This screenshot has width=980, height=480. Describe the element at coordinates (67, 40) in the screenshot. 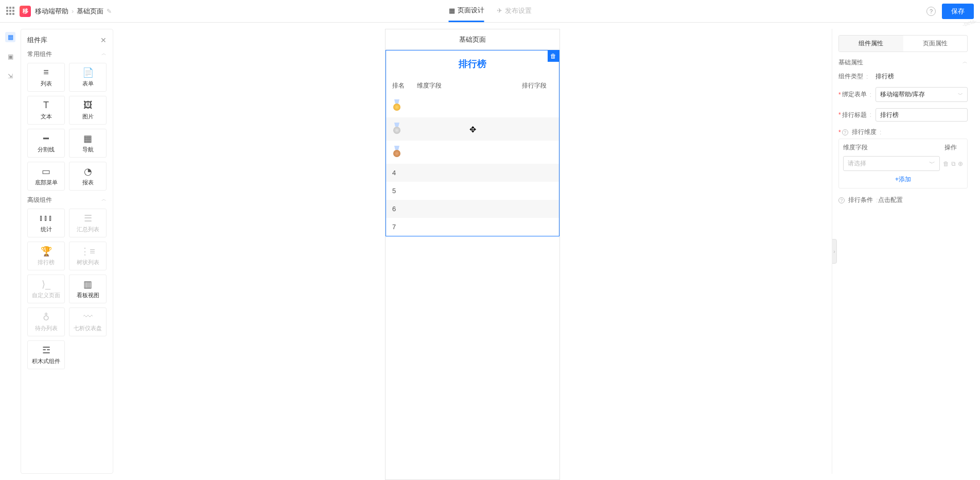

I see `library-header: 组件库 ✕` at that location.